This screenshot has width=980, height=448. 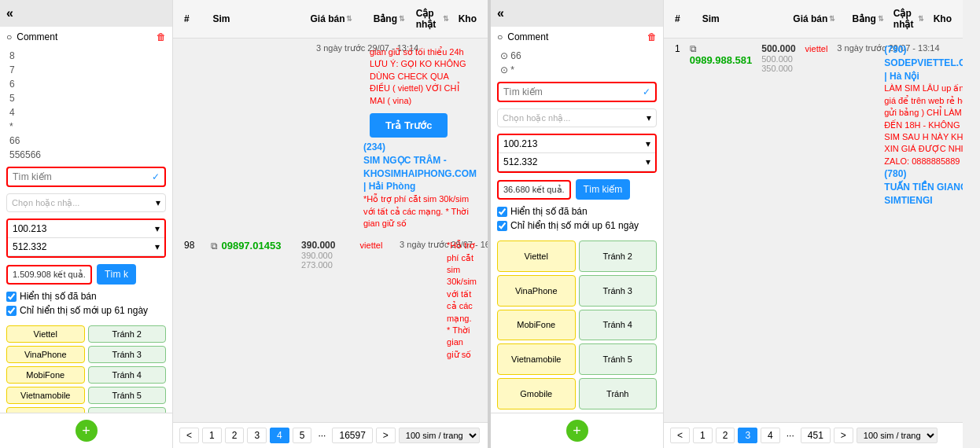 I want to click on right-bang-tag: viettel, so click(x=816, y=49).